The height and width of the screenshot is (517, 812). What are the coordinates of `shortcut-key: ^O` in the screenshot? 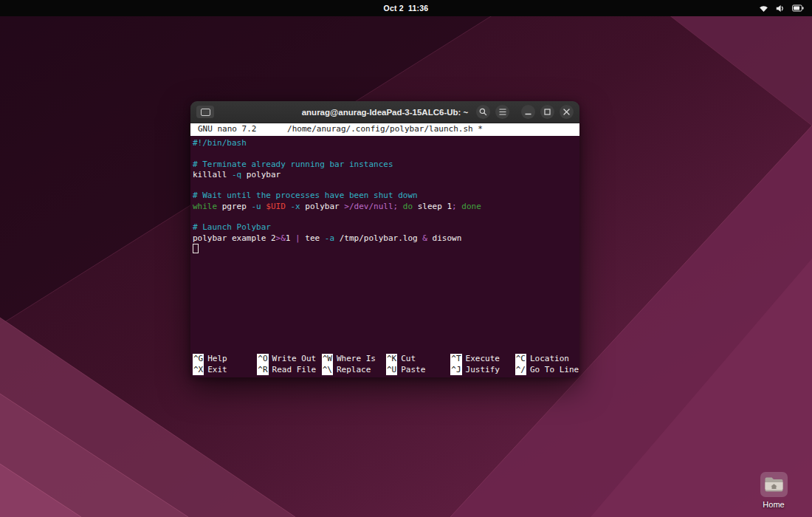 It's located at (263, 359).